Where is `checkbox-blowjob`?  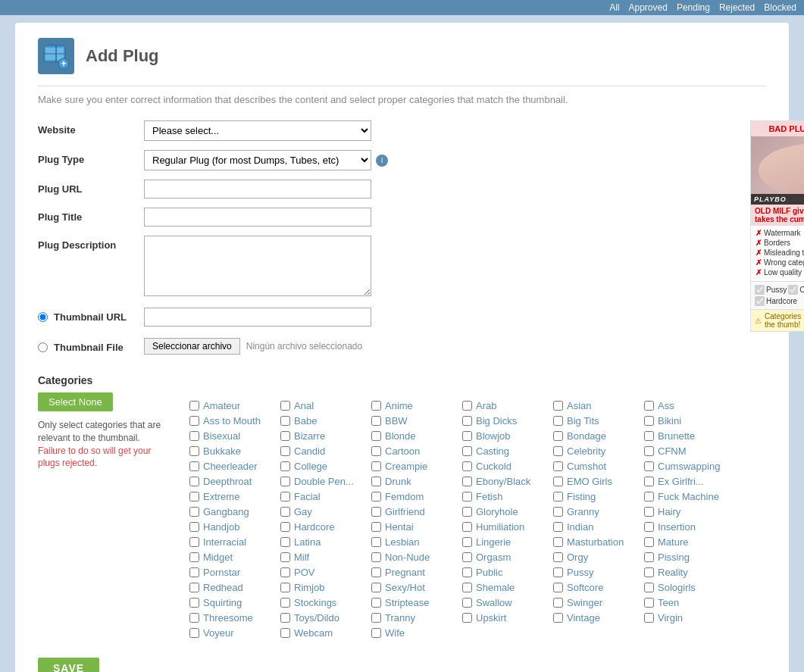 checkbox-blowjob is located at coordinates (467, 436).